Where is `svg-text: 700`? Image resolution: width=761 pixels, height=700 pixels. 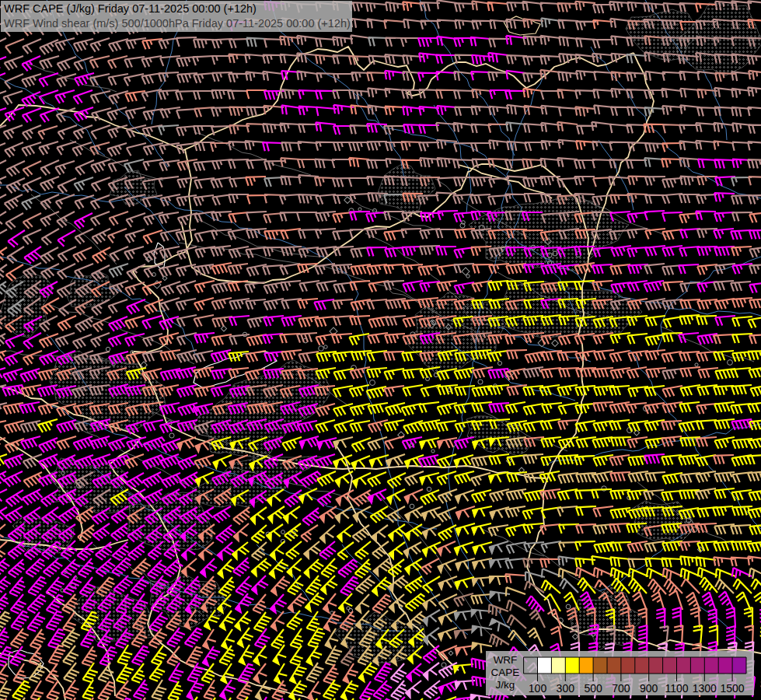
svg-text: 700 is located at coordinates (621, 688).